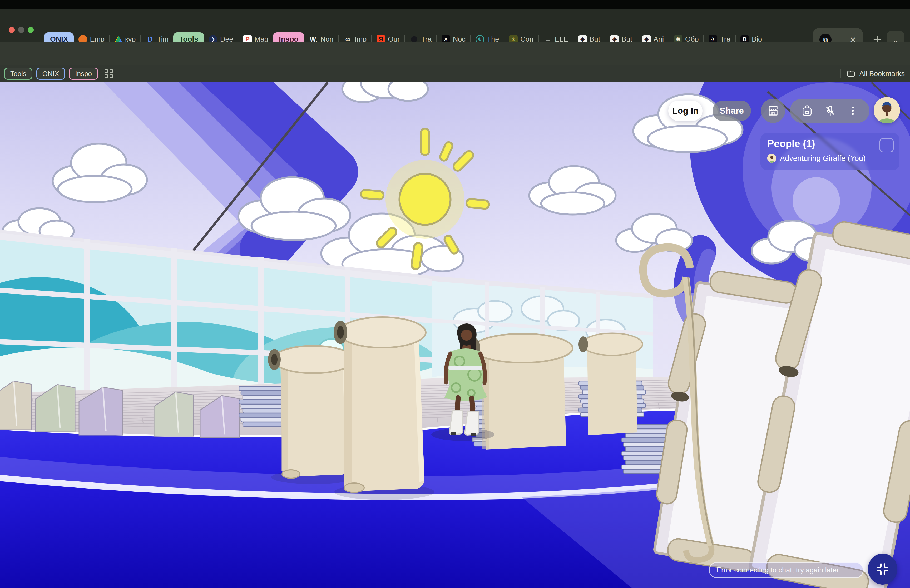  I want to click on bookmarks-bar: ToolsONIXInspo All Bookmarks, so click(455, 74).